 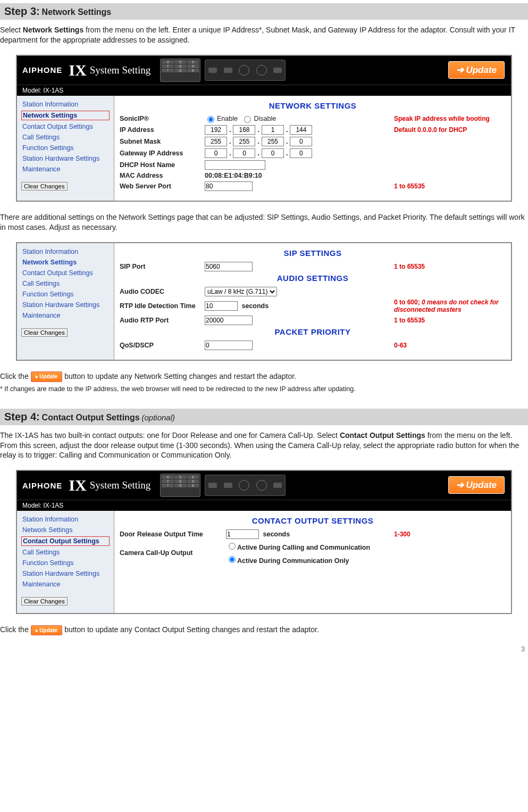 What do you see at coordinates (248, 119) in the screenshot?
I see `sonicip-disable-radio` at bounding box center [248, 119].